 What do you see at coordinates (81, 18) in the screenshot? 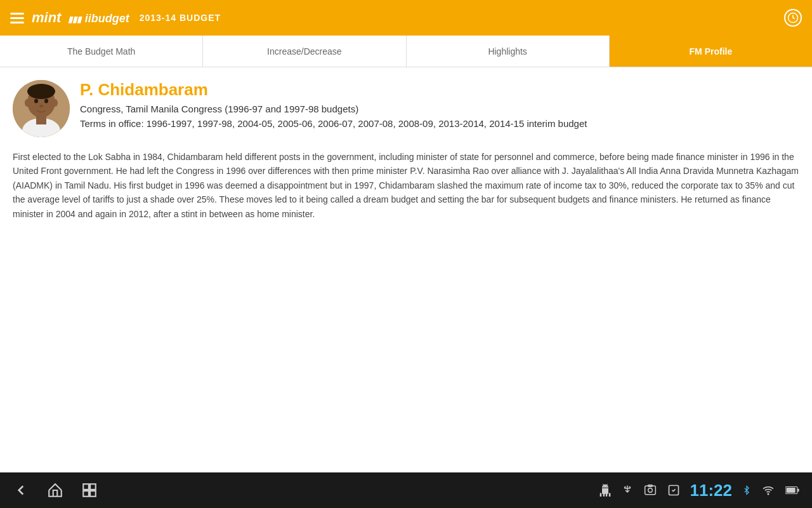
I see `logo-mint: mint ▮▮▮ iibudget` at bounding box center [81, 18].